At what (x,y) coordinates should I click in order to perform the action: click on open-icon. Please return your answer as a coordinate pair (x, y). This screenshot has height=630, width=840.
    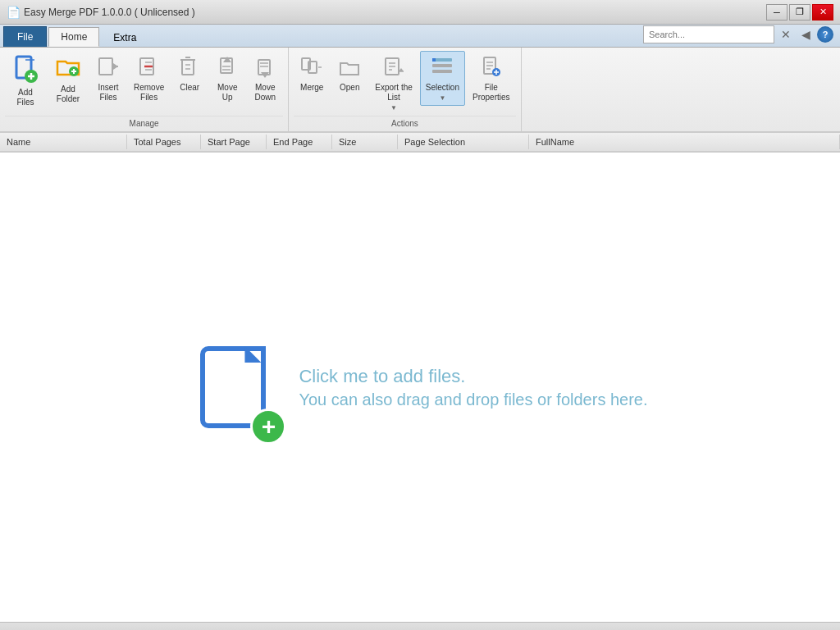
    Looking at the image, I should click on (349, 68).